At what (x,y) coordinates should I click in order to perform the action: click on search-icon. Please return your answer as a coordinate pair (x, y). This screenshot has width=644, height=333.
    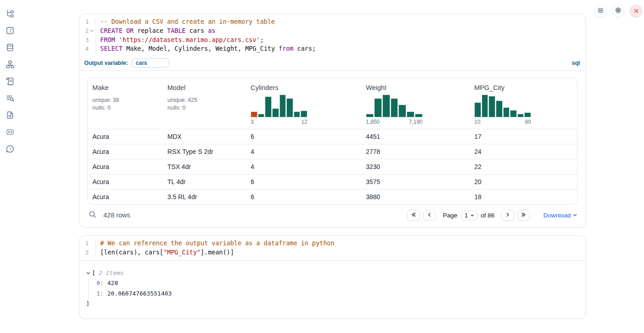
    Looking at the image, I should click on (92, 216).